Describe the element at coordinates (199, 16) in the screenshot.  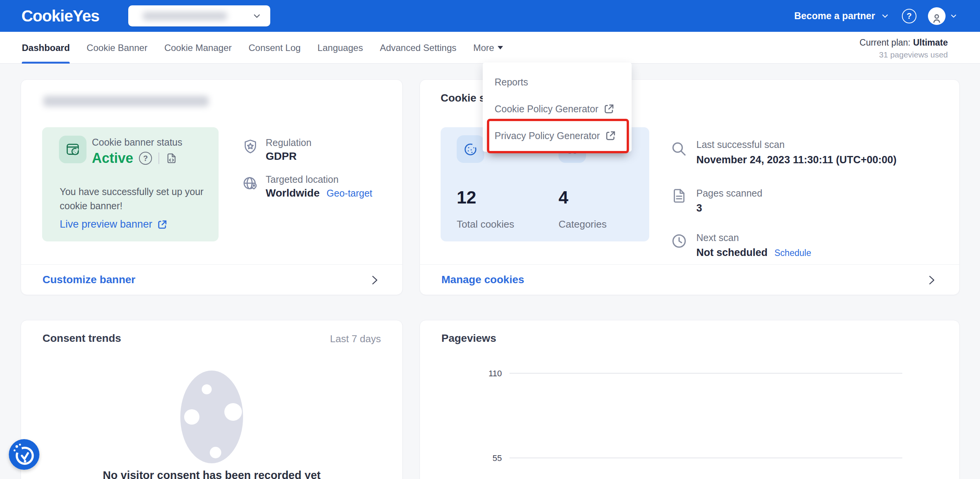
I see `site-selector-dropdown` at that location.